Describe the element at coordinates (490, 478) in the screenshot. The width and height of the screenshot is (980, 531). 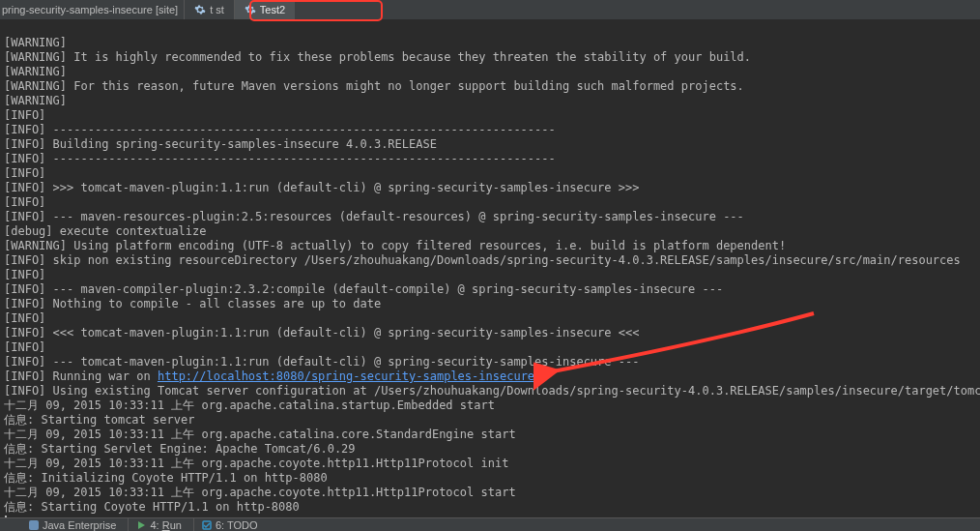
I see `console-line: 信息: Initializing Coyote HTTP/1.1 on http…` at that location.